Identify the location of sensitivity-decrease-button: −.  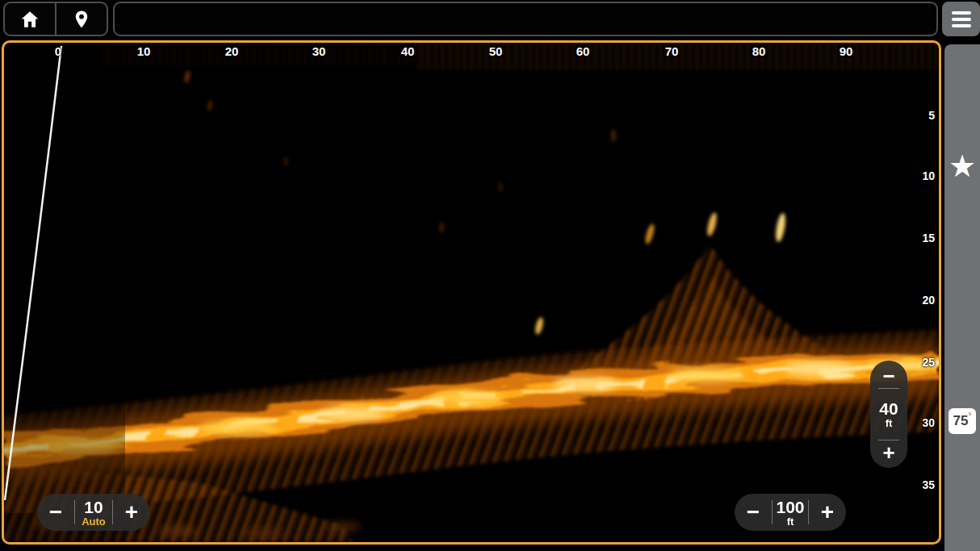
(56, 512).